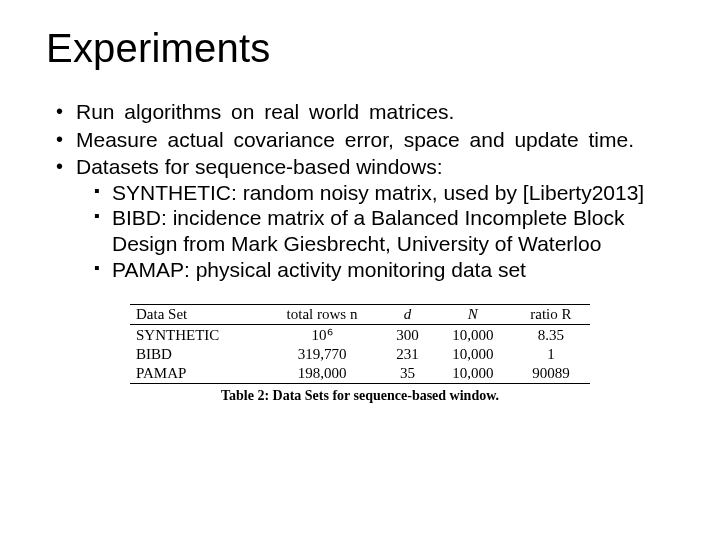 The width and height of the screenshot is (720, 540). I want to click on table-row: BIBD 319,770 231 10,000 1, so click(360, 354).